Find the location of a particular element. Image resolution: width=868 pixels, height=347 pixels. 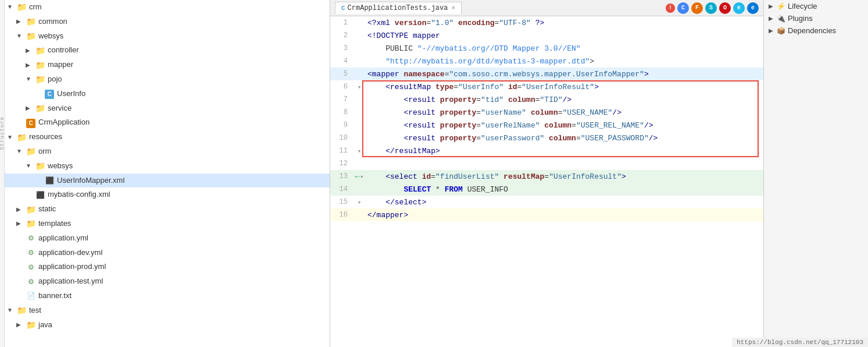

tree-item-websys2: ▼ 📁 websys is located at coordinates (167, 167).